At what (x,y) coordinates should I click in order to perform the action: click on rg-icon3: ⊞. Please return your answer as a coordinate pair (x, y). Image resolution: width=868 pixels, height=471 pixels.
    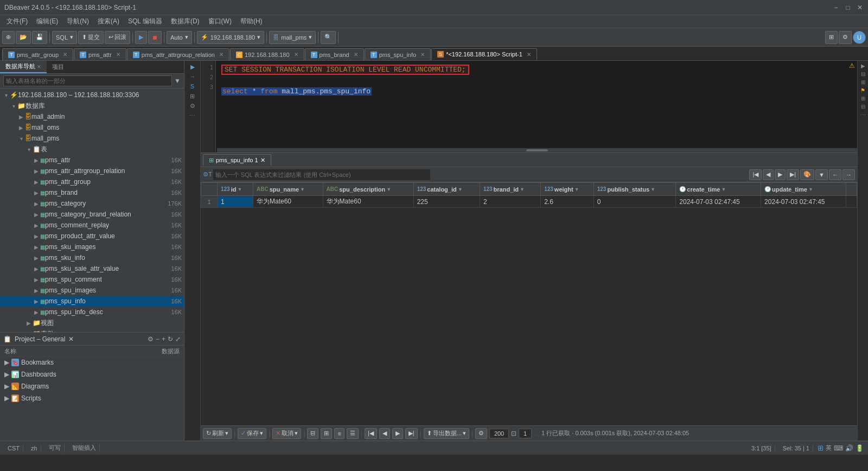
    Looking at the image, I should click on (863, 82).